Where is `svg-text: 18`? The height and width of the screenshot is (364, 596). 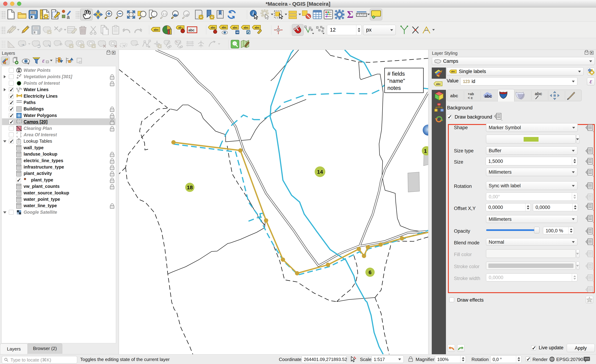 svg-text: 18 is located at coordinates (190, 187).